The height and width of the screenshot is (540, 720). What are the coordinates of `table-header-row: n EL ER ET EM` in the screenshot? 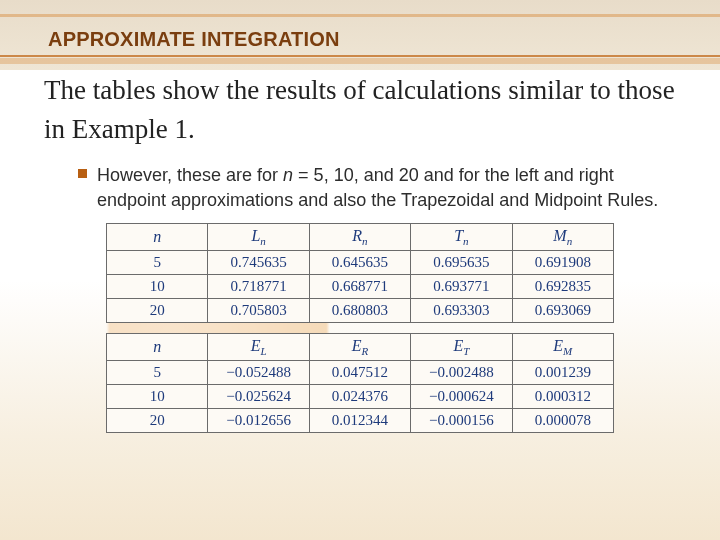 It's located at (360, 348).